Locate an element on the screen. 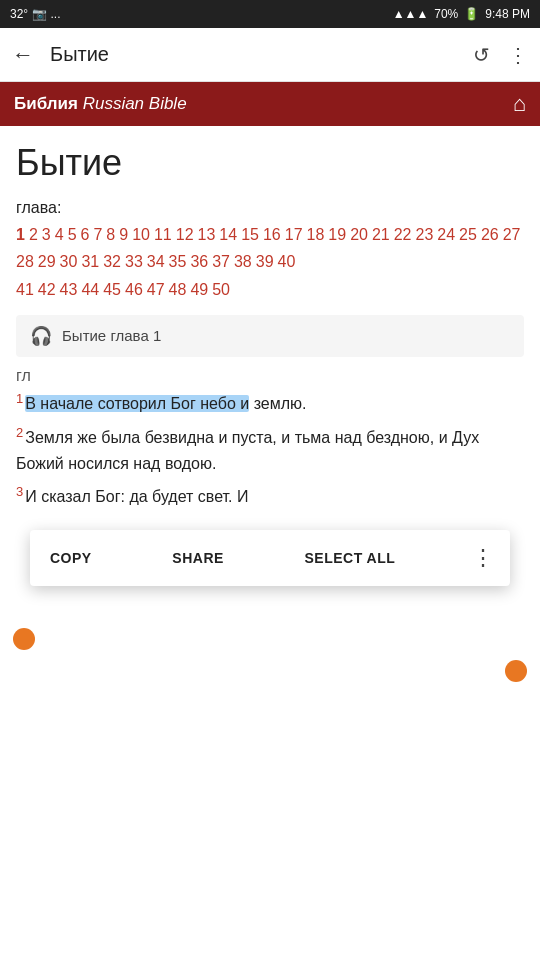  chapter-link-29: 29 is located at coordinates (47, 262).